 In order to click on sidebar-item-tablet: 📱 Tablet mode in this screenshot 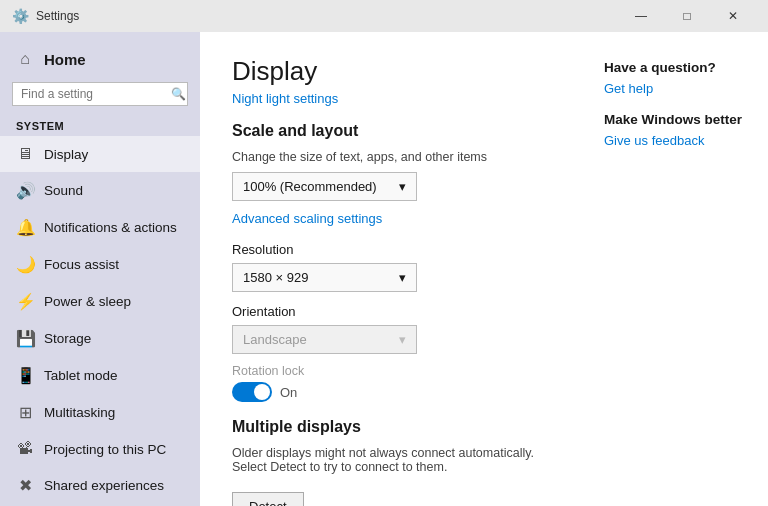, I will do `click(100, 376)`.